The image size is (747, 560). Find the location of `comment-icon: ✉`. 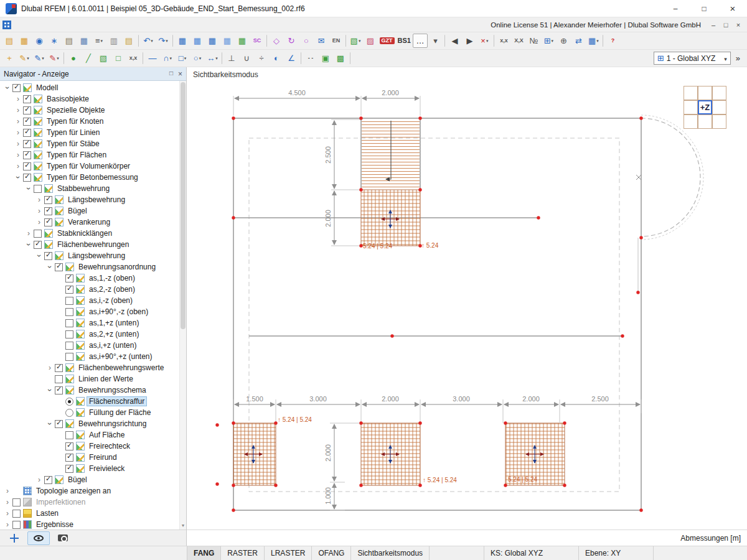

comment-icon: ✉ is located at coordinates (321, 41).